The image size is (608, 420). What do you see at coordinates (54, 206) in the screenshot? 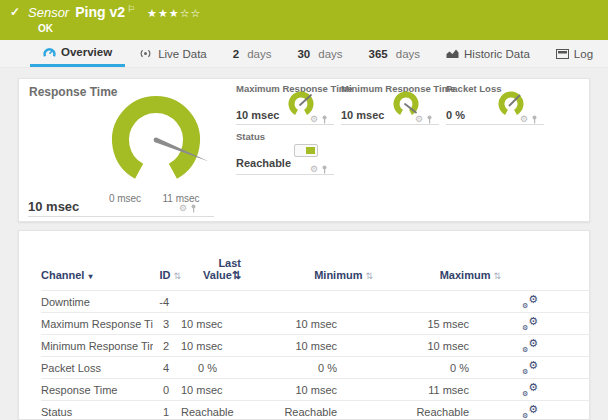
I see `response-time-value: 10 msec` at bounding box center [54, 206].